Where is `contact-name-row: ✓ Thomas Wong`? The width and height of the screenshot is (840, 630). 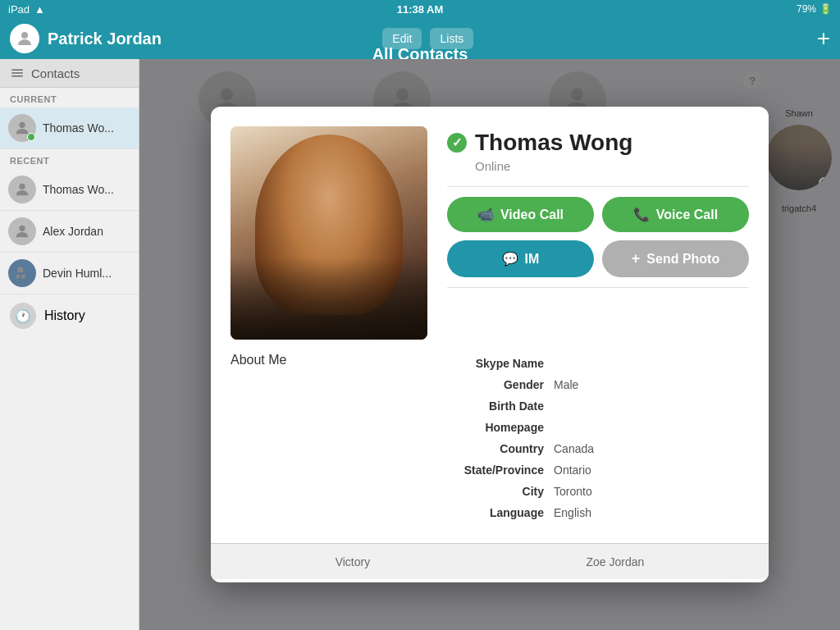
contact-name-row: ✓ Thomas Wong is located at coordinates (598, 143).